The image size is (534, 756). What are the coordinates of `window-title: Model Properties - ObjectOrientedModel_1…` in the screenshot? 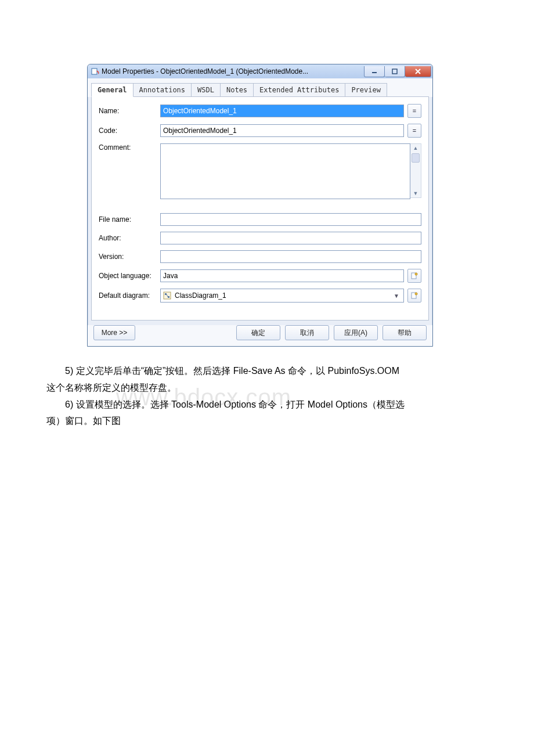 It's located at (233, 71).